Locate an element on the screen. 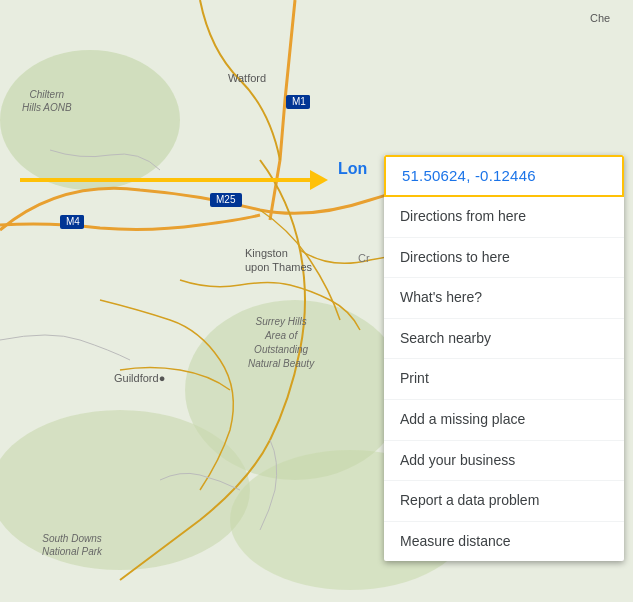  menu-item-directions-from: Directions from here is located at coordinates (504, 218).